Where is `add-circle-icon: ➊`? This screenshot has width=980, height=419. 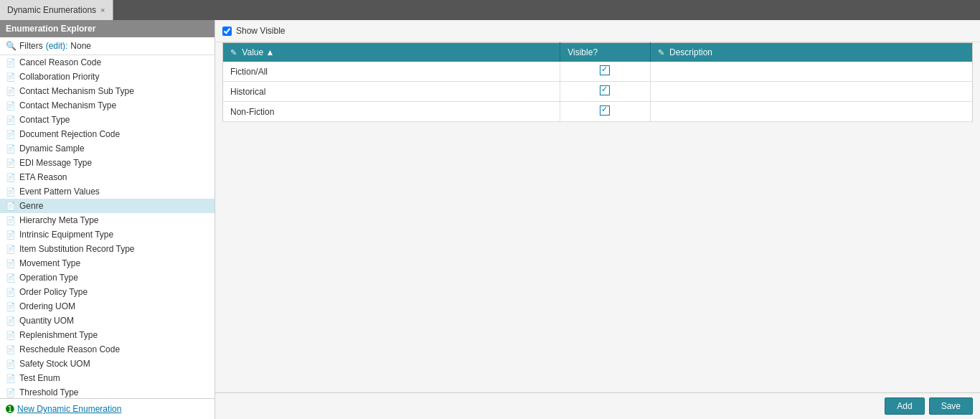
add-circle-icon: ➊ is located at coordinates (10, 409).